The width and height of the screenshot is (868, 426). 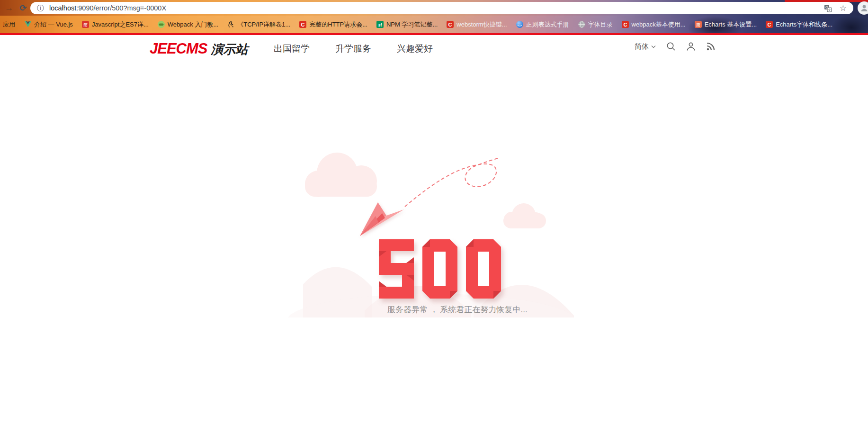 What do you see at coordinates (48, 25) in the screenshot?
I see `bookmark-item: 介绍 — Vue.js` at bounding box center [48, 25].